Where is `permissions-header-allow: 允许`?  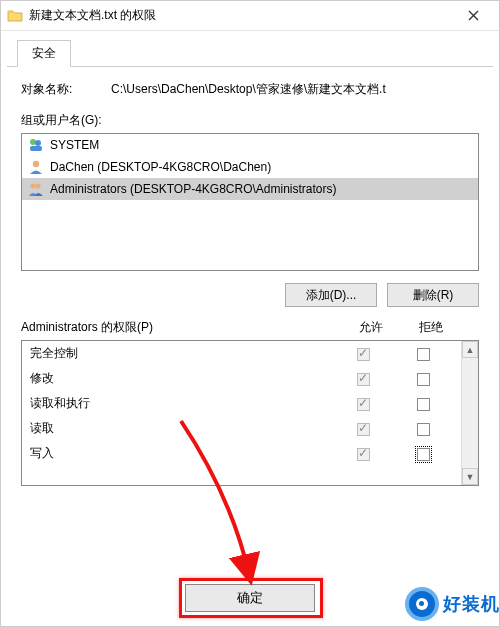 permissions-header-allow: 允许 is located at coordinates (371, 328).